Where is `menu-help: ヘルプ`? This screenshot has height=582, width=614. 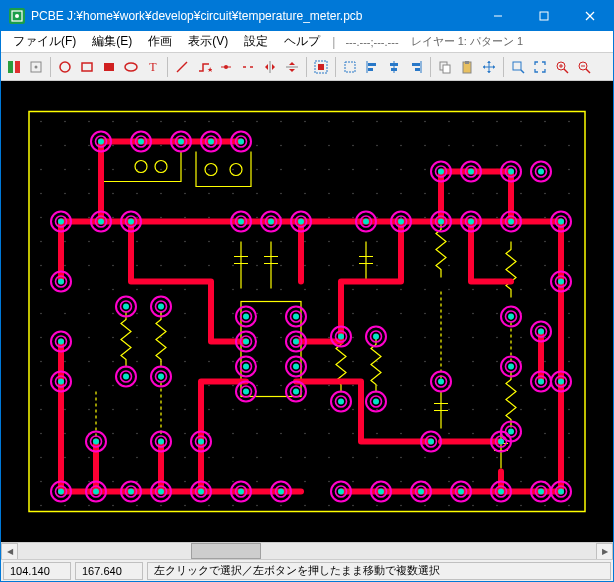
menu-help: ヘルプ is located at coordinates (302, 42).